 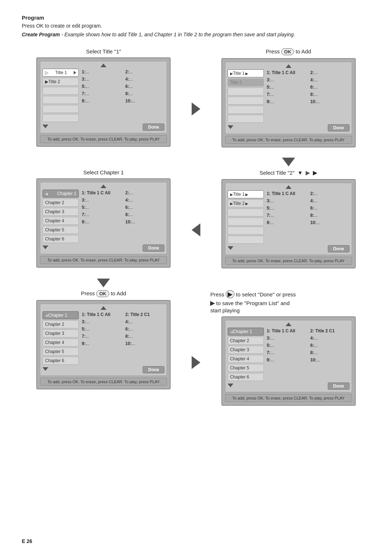 I want to click on panel4-container: Select Title "2" ▼ ▶ ▶ ▶ Title 1 ▶ ▶ Tit…, so click(x=288, y=219).